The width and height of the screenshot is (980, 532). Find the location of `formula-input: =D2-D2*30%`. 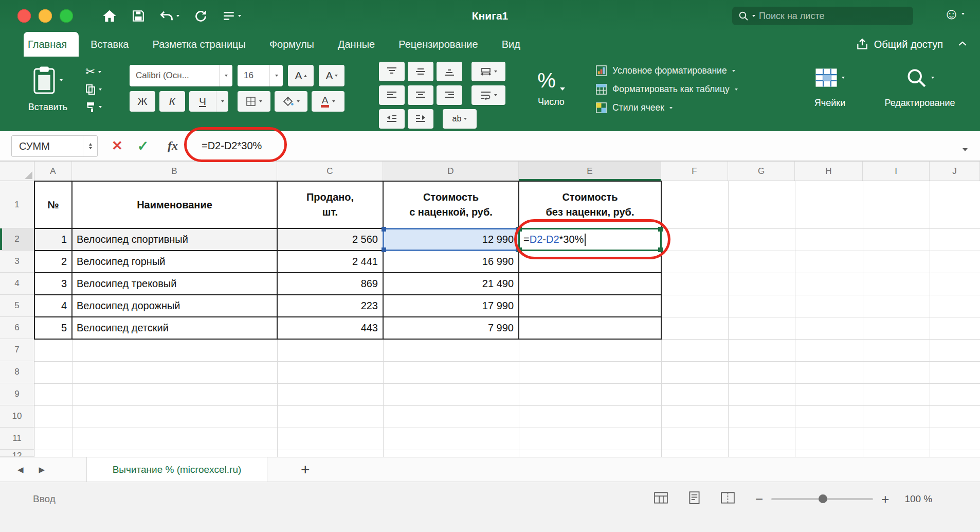

formula-input: =D2-D2*30% is located at coordinates (231, 146).